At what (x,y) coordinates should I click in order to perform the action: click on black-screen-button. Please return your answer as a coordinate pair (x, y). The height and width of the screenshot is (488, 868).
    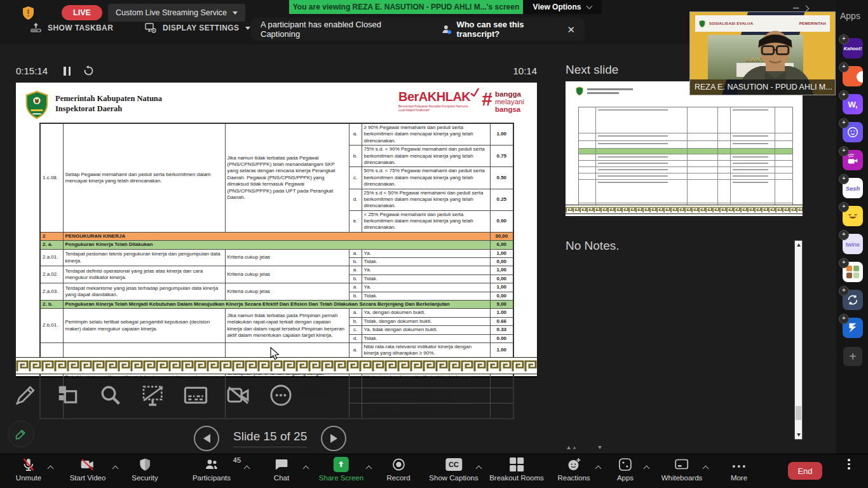
    Looking at the image, I should click on (153, 395).